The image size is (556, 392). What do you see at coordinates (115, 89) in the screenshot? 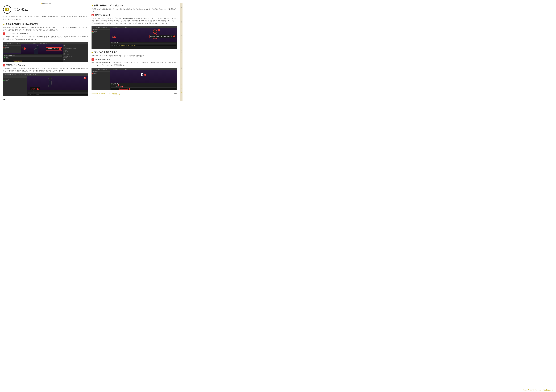
I see `ae-expr-label-4: エクスプレッション：` at bounding box center [115, 89].